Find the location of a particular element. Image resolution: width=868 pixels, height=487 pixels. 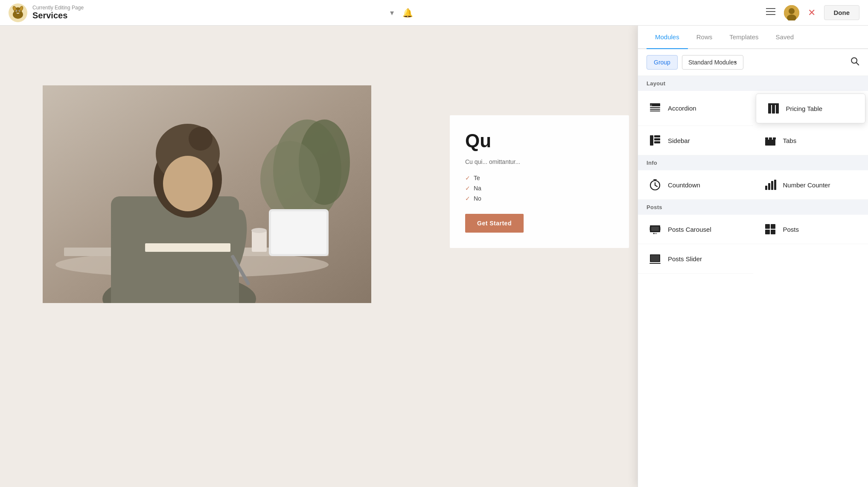

tabs-icon is located at coordinates (770, 140).